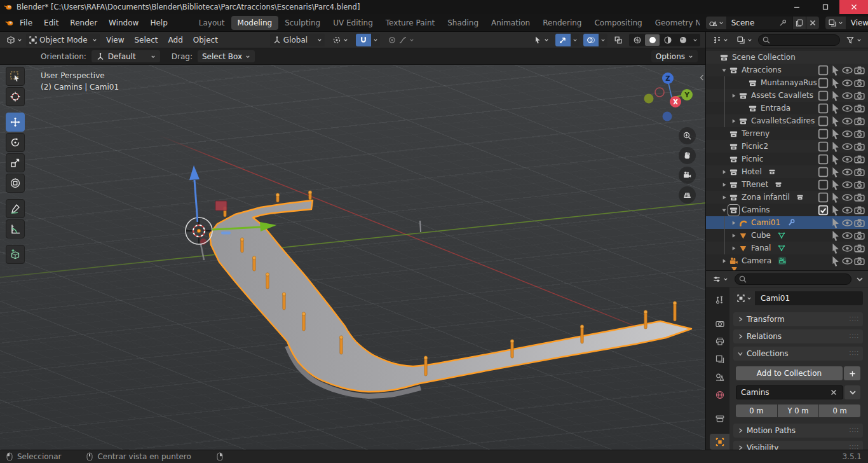  What do you see at coordinates (702, 79) in the screenshot?
I see `sidebar-collapse-icon` at bounding box center [702, 79].